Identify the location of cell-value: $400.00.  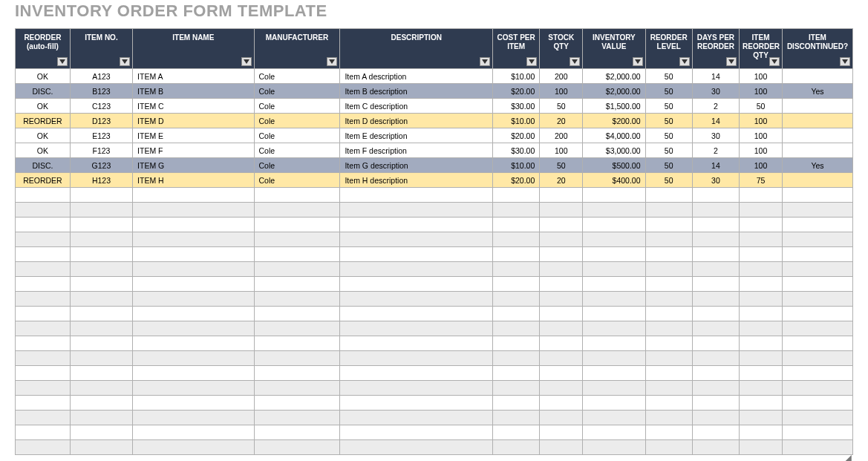
(614, 180).